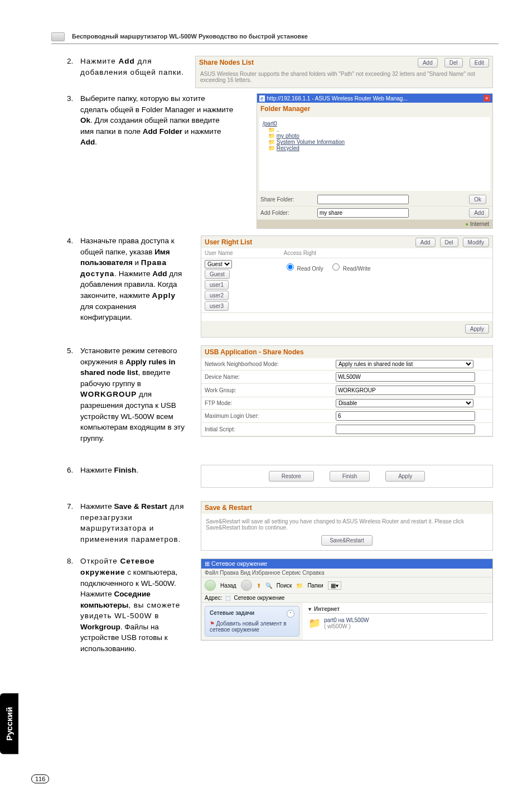 The height and width of the screenshot is (799, 532). I want to click on search-icon: 🔍, so click(269, 586).